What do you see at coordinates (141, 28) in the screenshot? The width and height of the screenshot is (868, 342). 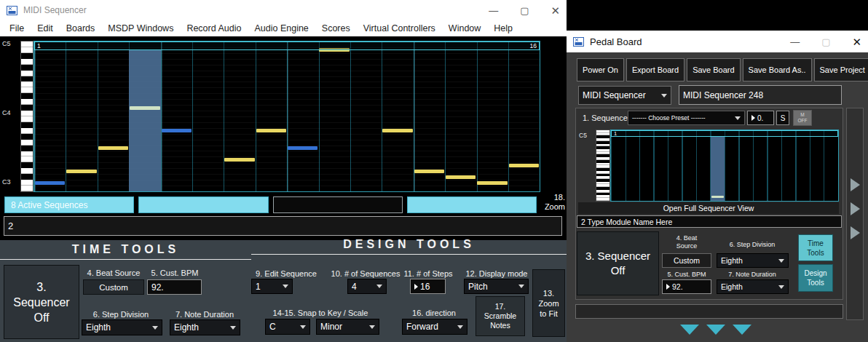 I see `menu-msdp-windows: MSDP Windows` at bounding box center [141, 28].